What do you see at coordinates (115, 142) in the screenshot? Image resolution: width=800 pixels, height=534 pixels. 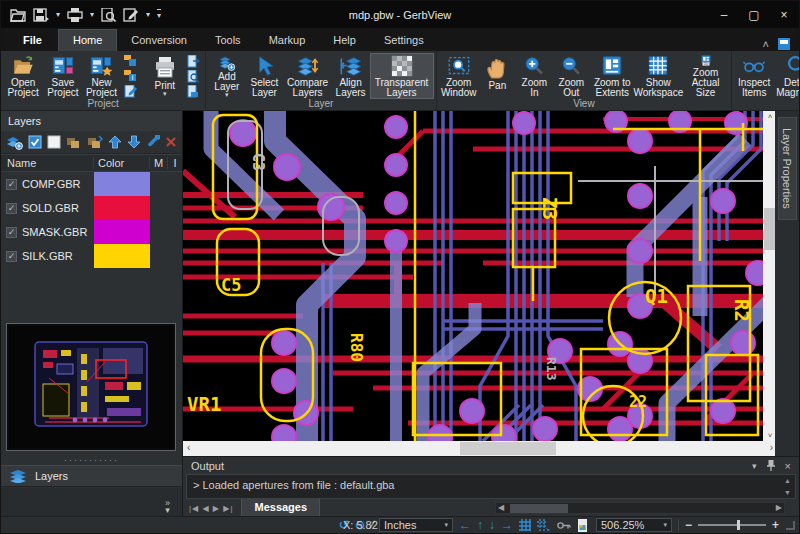 I see `move-layer-up-icon` at bounding box center [115, 142].